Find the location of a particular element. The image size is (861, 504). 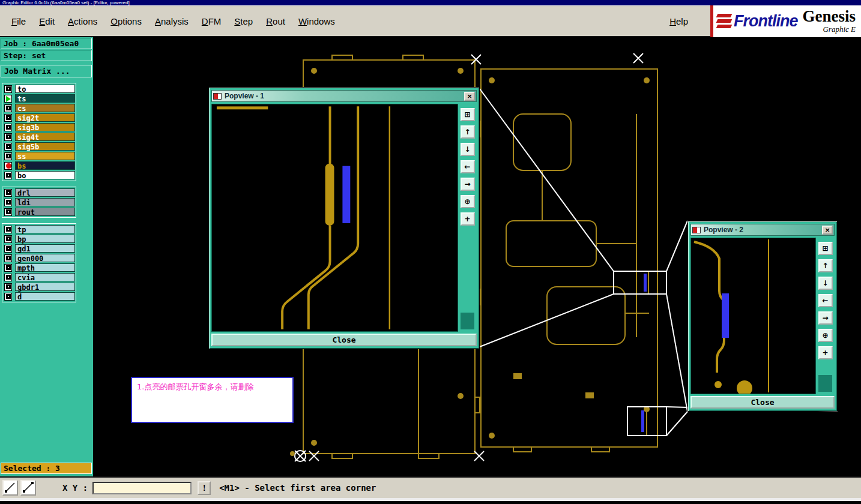

popview-1-titlebar: Popview - 1 × is located at coordinates (344, 96).